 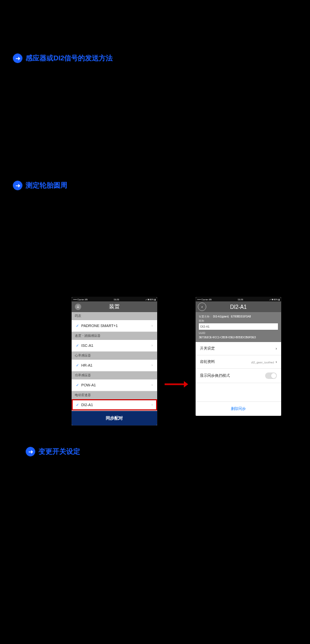 I want to click on device-name: PADRONE SMART+1, so click(x=99, y=326).